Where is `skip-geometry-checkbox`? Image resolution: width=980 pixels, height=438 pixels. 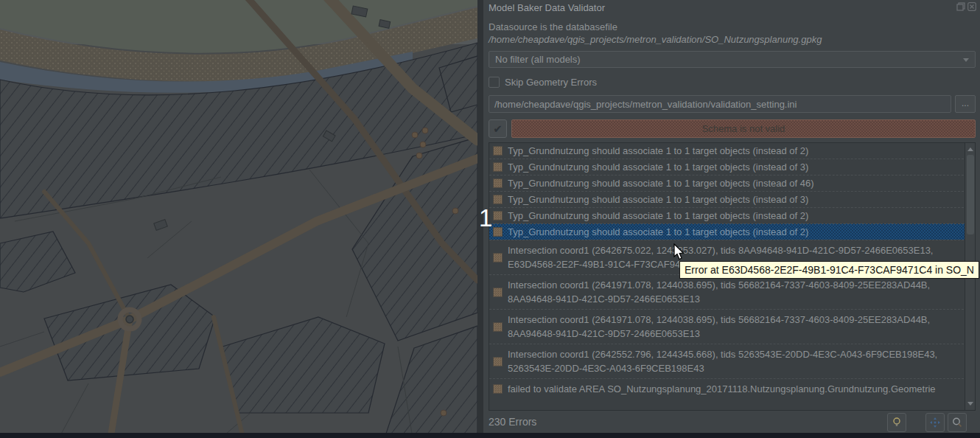
skip-geometry-checkbox is located at coordinates (494, 83).